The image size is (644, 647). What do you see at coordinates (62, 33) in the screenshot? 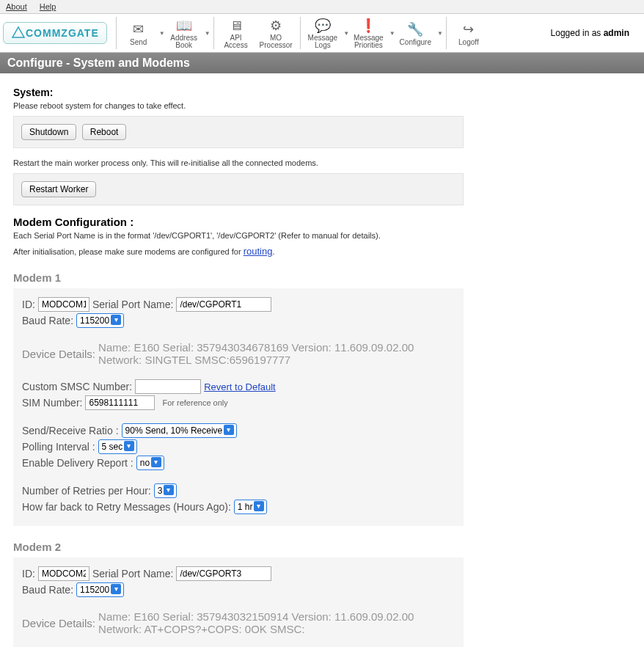
I see `brand-text: COMMZGATE` at bounding box center [62, 33].